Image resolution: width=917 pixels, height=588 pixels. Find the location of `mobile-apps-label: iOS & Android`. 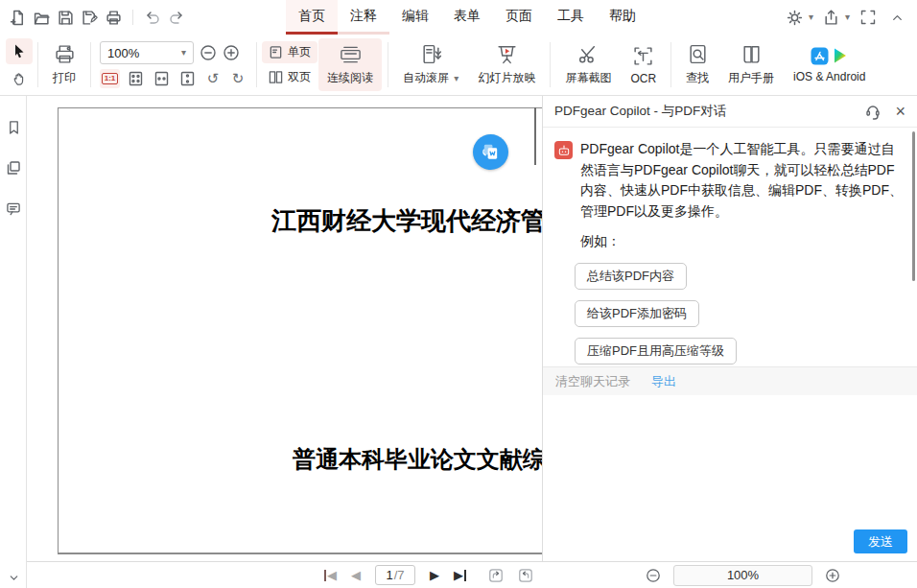

mobile-apps-label: iOS & Android is located at coordinates (829, 77).